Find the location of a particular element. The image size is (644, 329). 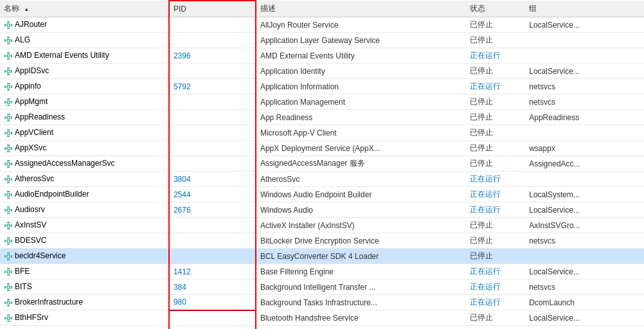

service-name-text: BITS is located at coordinates (23, 287).